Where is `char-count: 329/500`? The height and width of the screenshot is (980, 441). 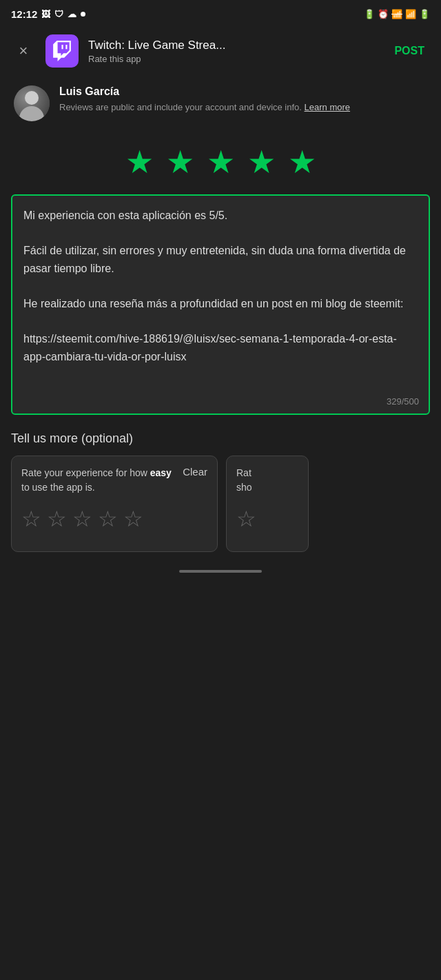
char-count: 329/500 is located at coordinates (402, 401).